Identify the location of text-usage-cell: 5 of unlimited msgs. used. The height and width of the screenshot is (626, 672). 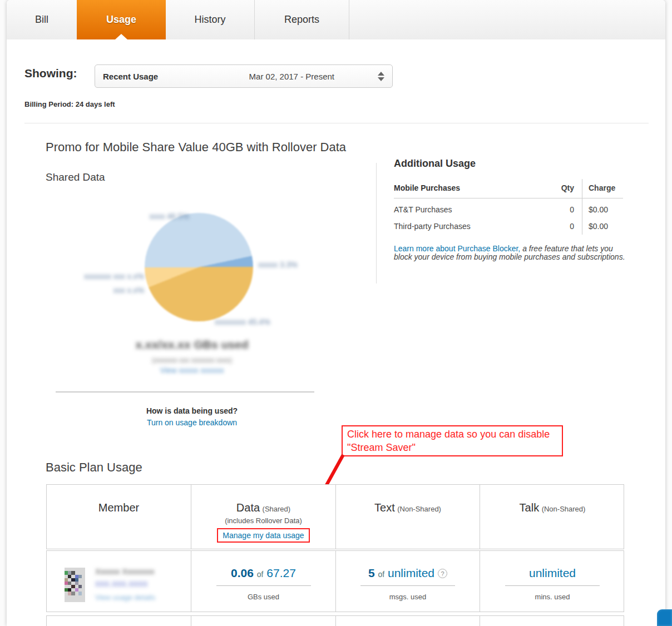
(408, 582).